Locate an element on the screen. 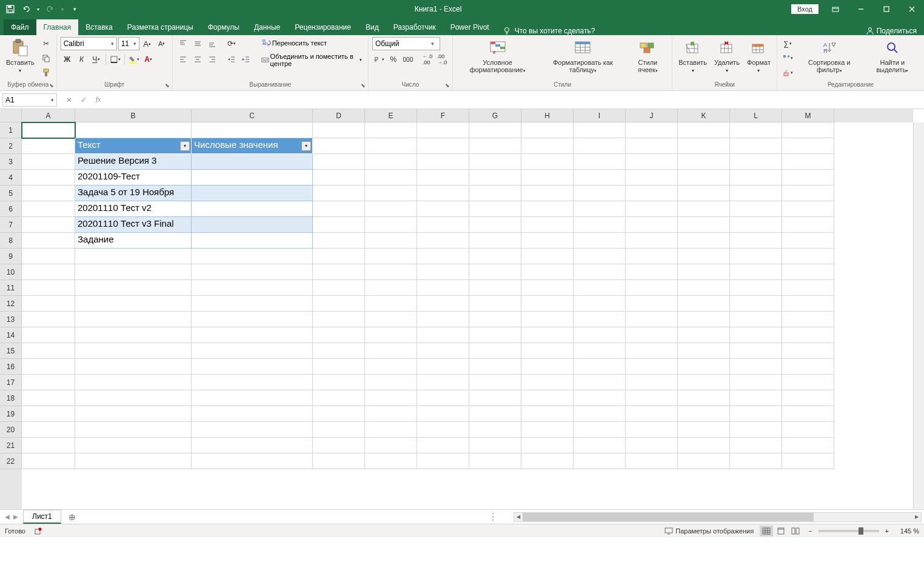 The height and width of the screenshot is (568, 924). format-as-table-button: Форматировать как таблицу▾ is located at coordinates (583, 56).